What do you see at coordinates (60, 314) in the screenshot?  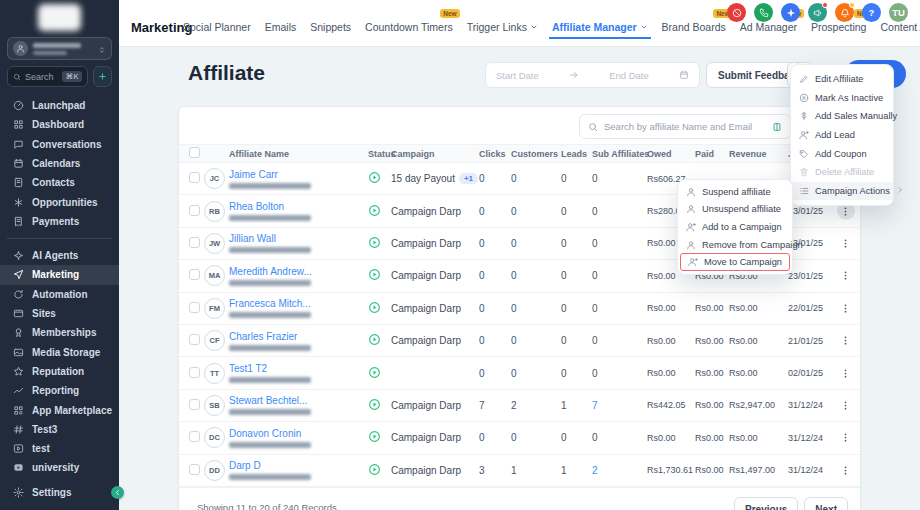 I see `sidebar-item-sites: Sites` at bounding box center [60, 314].